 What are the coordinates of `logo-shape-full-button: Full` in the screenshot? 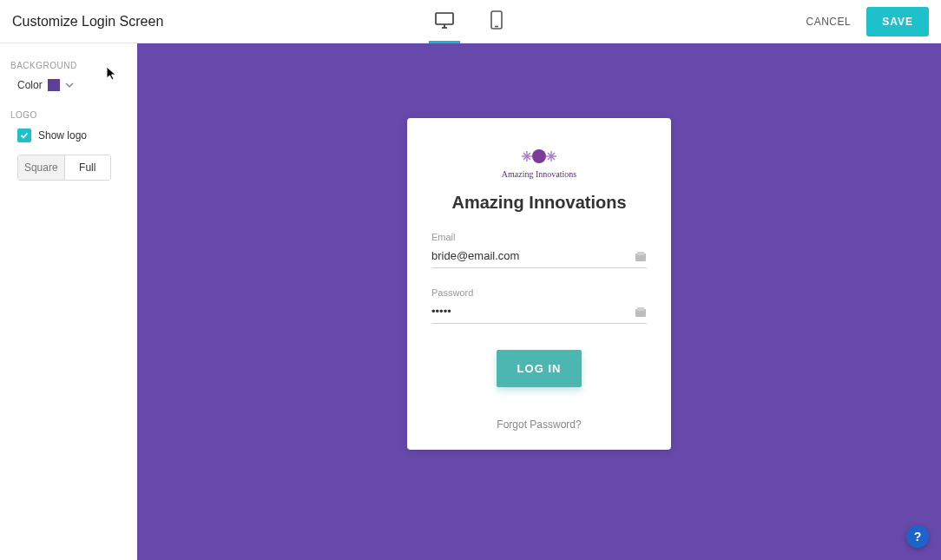 It's located at (88, 168).